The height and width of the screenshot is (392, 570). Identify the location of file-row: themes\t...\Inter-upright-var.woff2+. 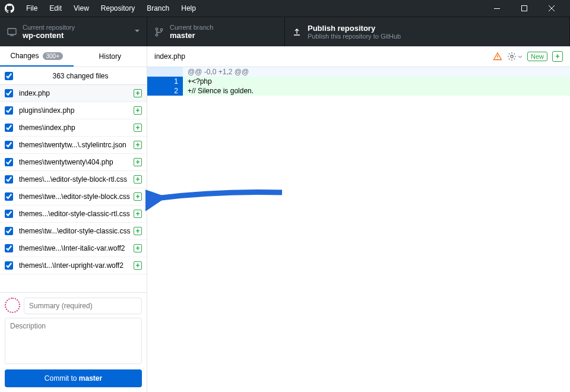
(74, 266).